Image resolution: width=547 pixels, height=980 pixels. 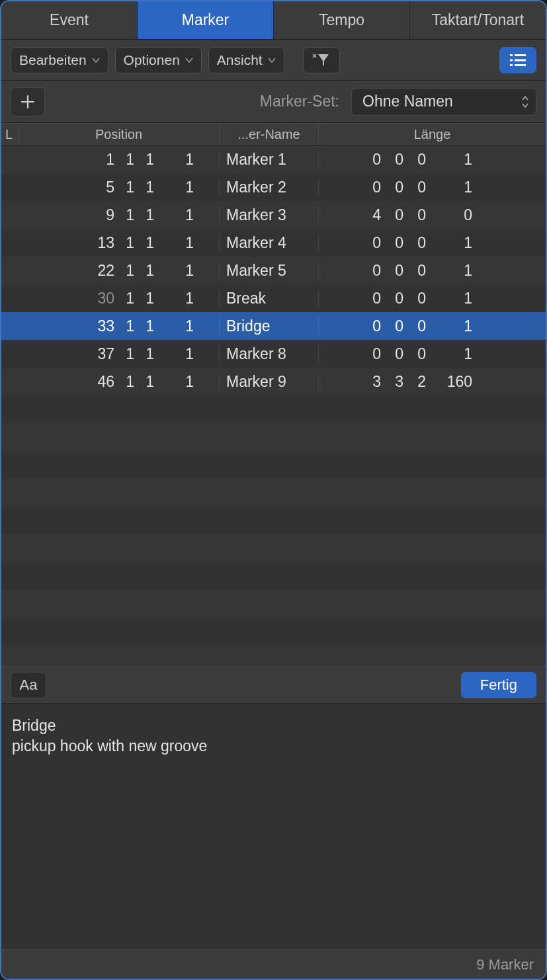 I want to click on tabs: EventMarkerTempoTaktart/Tonart, so click(x=274, y=20).